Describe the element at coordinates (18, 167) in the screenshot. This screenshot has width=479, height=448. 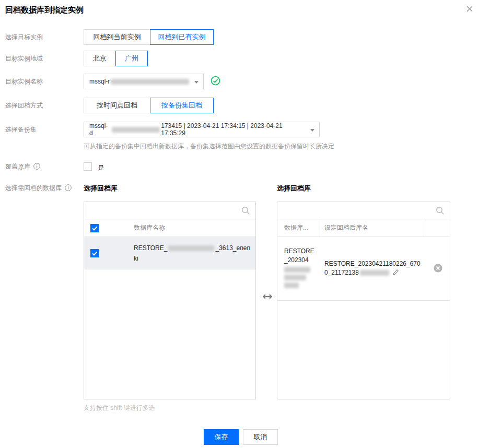
I see `overwrite-label-text: 覆盖原库` at that location.